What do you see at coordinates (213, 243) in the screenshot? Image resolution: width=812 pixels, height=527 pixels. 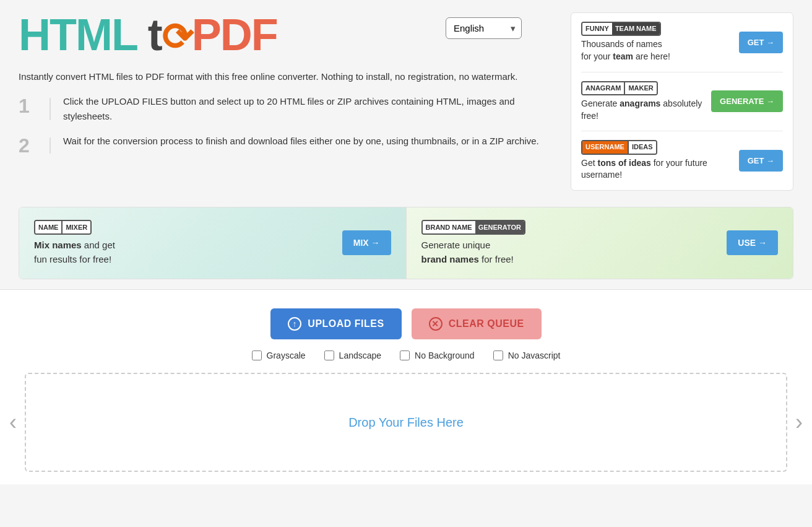 I see `banner-ad-name-mixer: NAME MIXER Mix names and getfun results …` at bounding box center [213, 243].